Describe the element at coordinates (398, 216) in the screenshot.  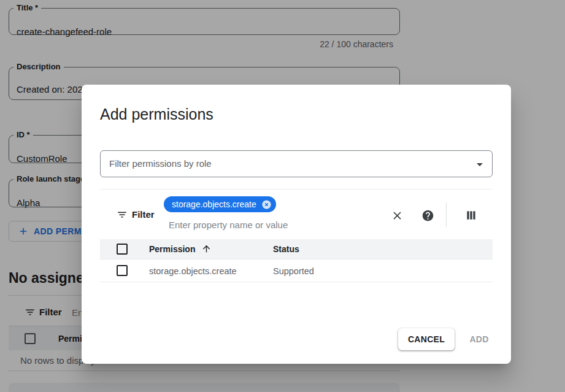
I see `close-icon` at that location.